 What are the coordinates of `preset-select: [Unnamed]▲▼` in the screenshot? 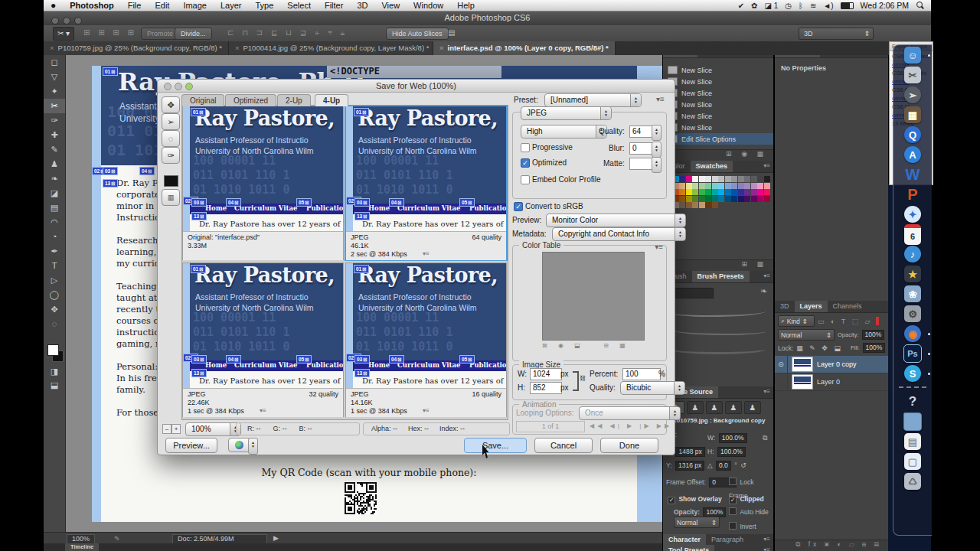 It's located at (593, 100).